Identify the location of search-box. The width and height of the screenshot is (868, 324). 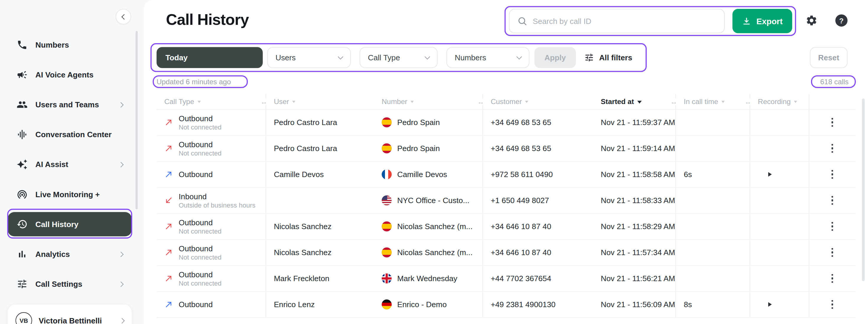
(617, 21).